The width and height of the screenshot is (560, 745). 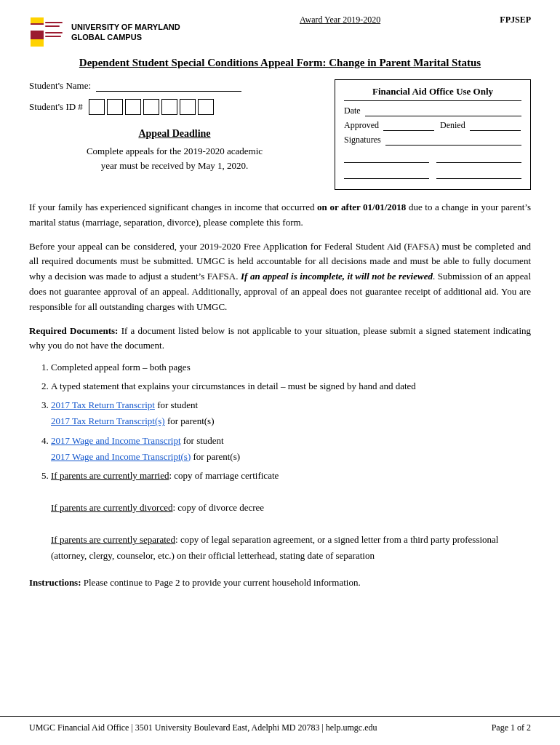 What do you see at coordinates (175, 107) in the screenshot?
I see `student-id-row: Student's ID #` at bounding box center [175, 107].